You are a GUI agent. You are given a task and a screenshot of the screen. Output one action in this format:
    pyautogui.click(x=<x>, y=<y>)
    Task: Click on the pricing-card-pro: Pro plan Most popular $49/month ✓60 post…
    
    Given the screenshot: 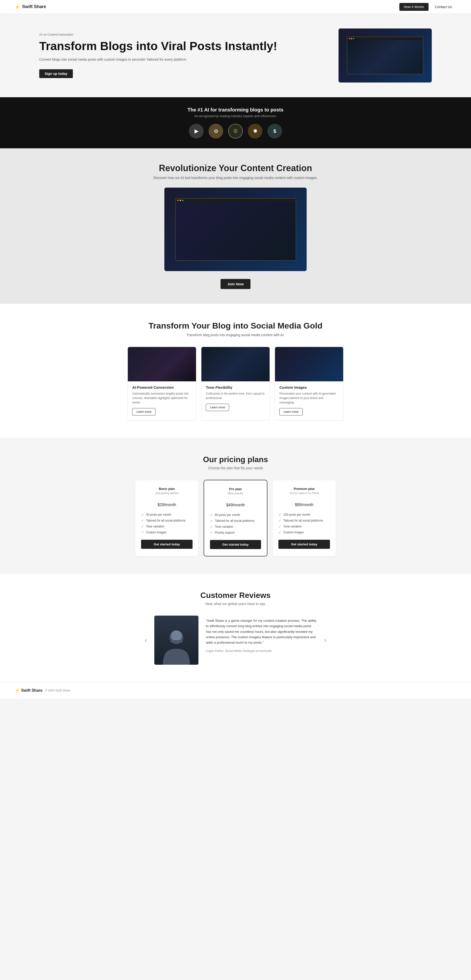 What is the action you would take?
    pyautogui.click(x=236, y=518)
    